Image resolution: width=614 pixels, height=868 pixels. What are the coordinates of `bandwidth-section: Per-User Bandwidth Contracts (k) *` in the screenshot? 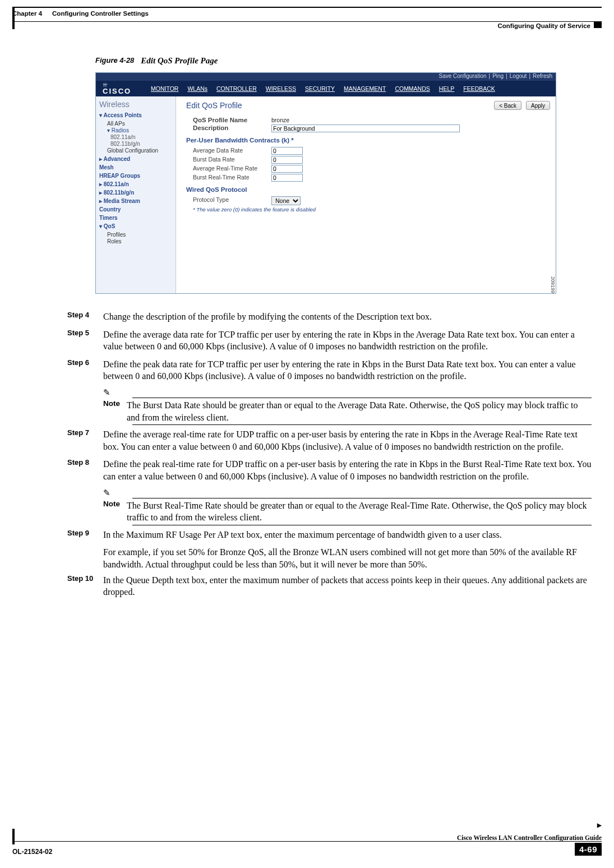 It's located at (368, 140).